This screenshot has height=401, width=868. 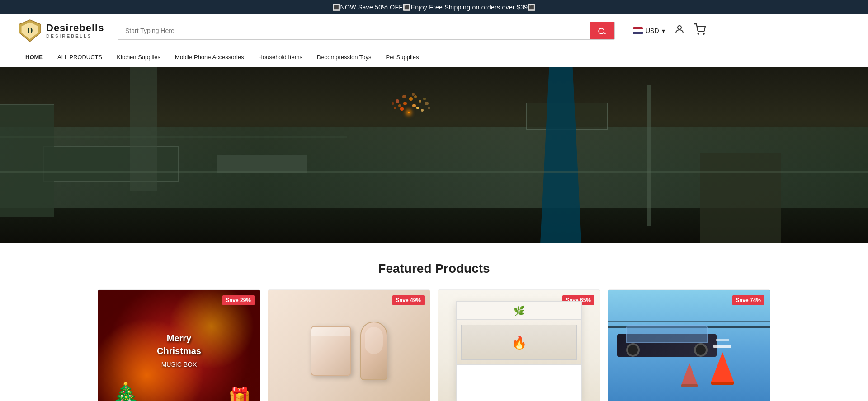 I want to click on nav-mobile-phone-accessories: Mobile Phone Accessories, so click(x=209, y=57).